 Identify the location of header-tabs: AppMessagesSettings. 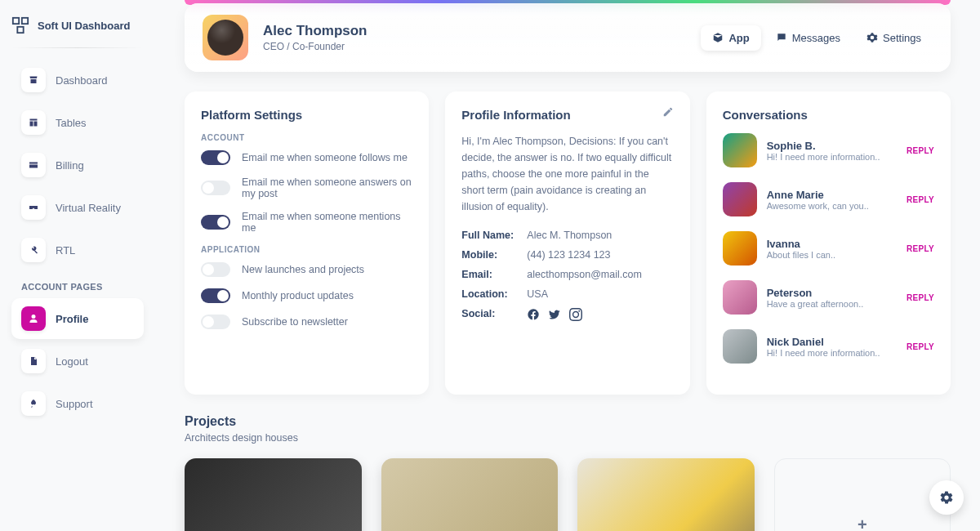
(817, 38).